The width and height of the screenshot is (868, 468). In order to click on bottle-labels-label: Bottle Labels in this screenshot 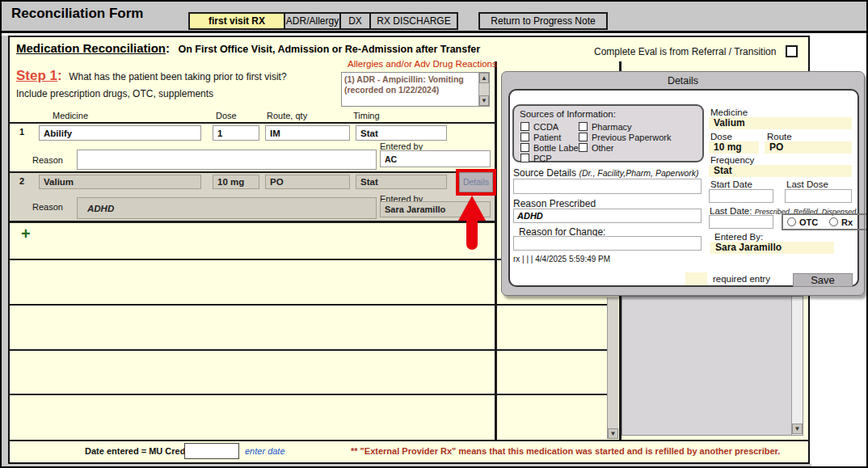, I will do `click(559, 148)`.